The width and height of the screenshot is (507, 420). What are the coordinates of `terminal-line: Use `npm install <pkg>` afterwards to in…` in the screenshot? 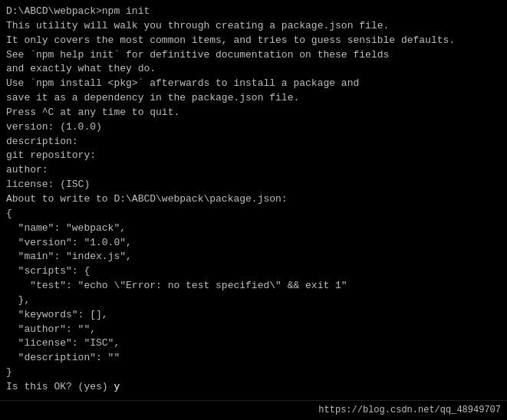 It's located at (253, 84).